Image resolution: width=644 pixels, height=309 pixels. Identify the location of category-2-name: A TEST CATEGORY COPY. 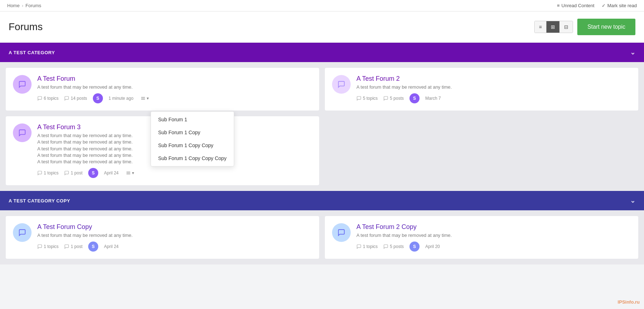
(39, 201).